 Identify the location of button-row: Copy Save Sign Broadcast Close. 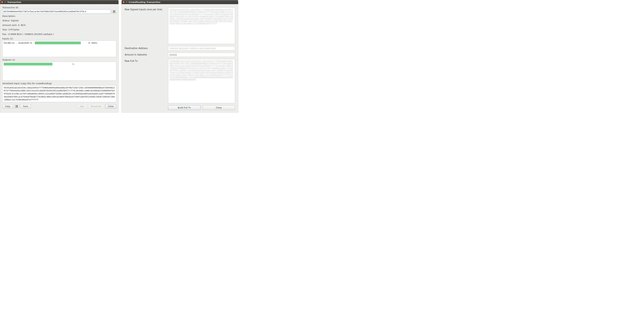
(60, 106).